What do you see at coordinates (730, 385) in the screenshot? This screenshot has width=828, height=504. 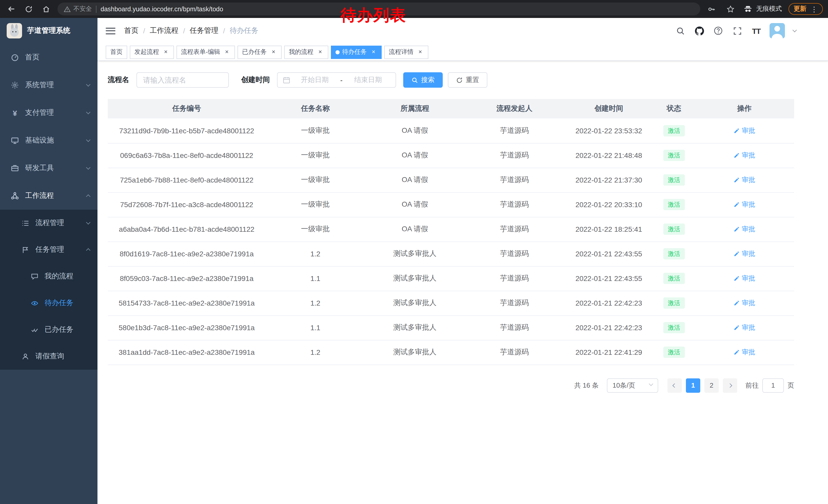 I see `next-page-button` at bounding box center [730, 385].